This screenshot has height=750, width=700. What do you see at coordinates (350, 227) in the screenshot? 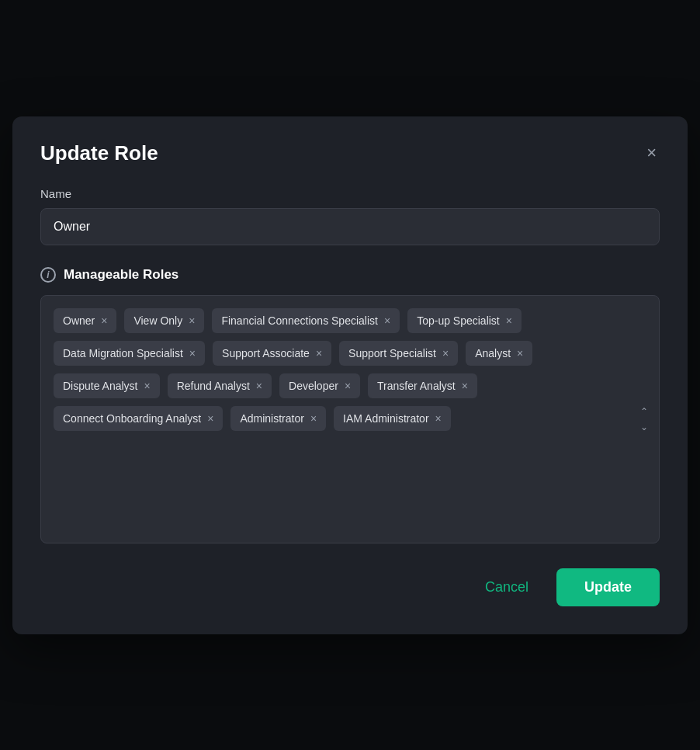
I see `name-input` at bounding box center [350, 227].